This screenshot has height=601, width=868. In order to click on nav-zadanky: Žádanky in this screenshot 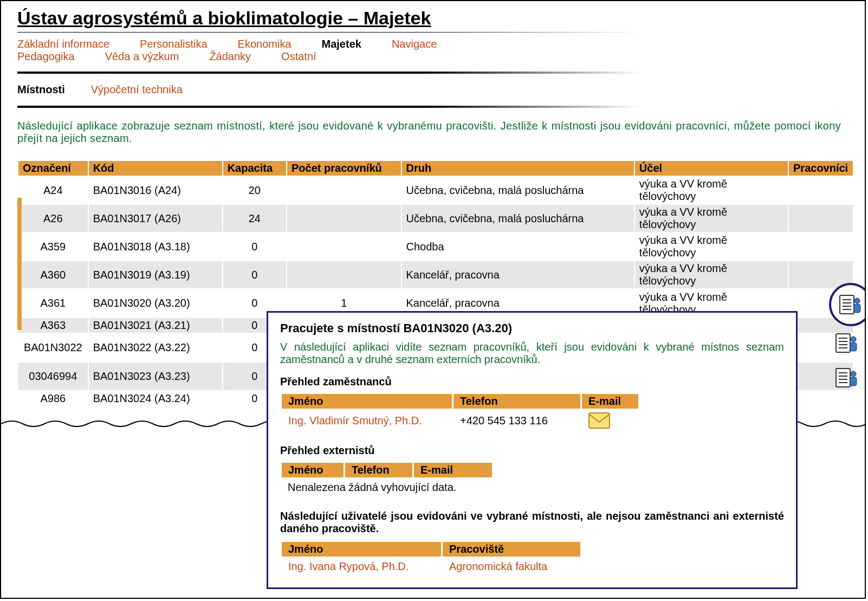, I will do `click(230, 56)`.